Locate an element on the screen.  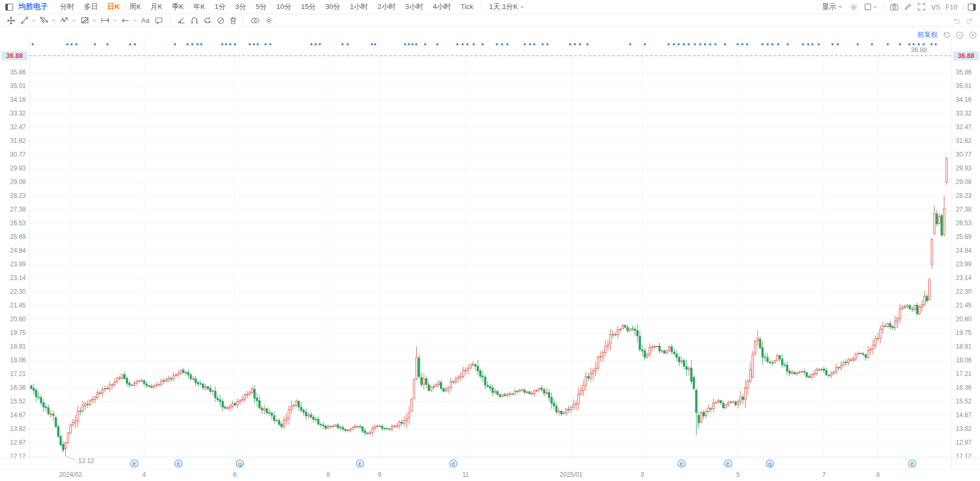
timeframe-tab-日K: 日K is located at coordinates (114, 6).